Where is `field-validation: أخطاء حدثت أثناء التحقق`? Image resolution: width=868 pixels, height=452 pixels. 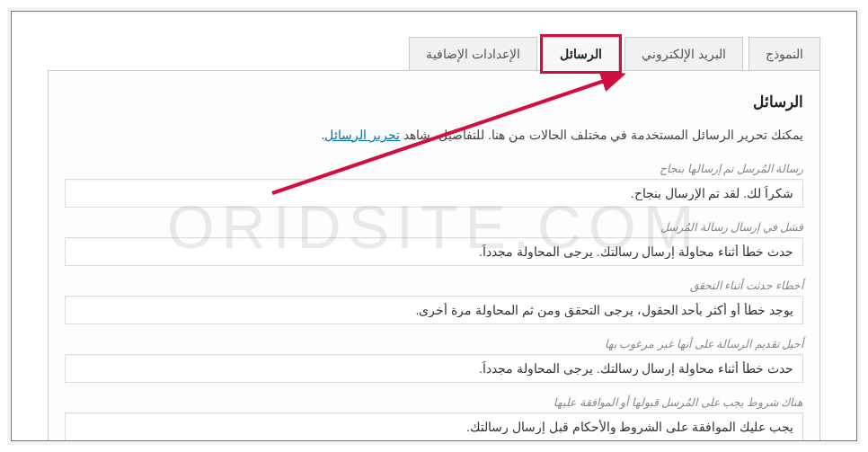
field-validation: أخطاء حدثت أثناء التحقق is located at coordinates (434, 302).